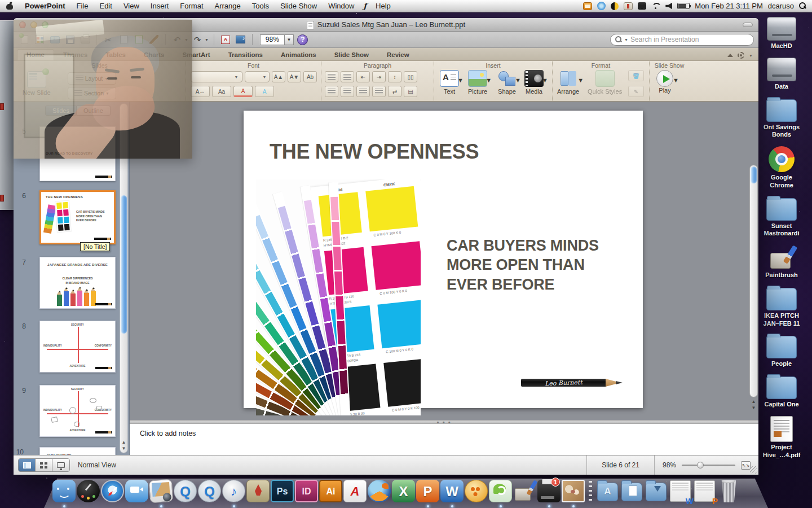 Image resolution: width=812 pixels, height=508 pixels. Describe the element at coordinates (748, 25) in the screenshot. I see `toolbar-toggle-pill` at that location.